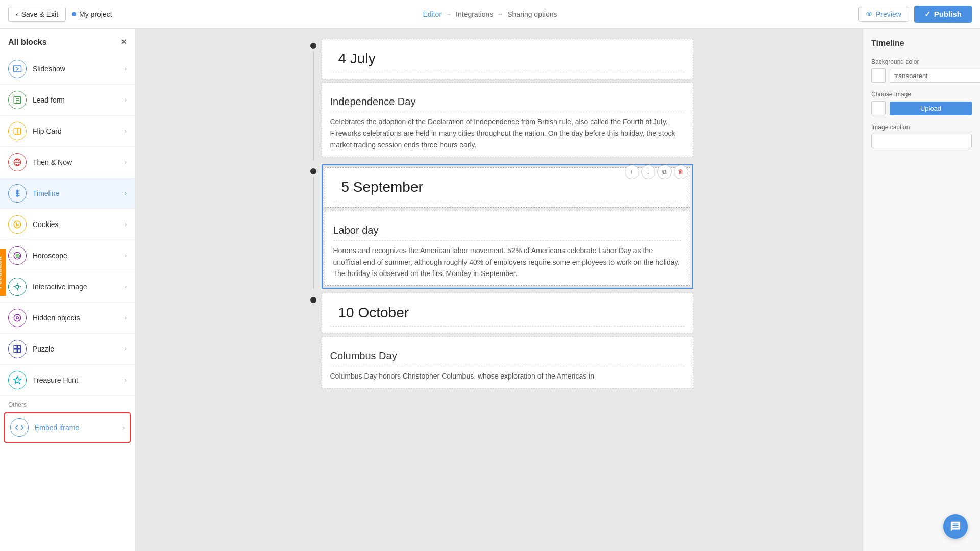  What do you see at coordinates (681, 172) in the screenshot?
I see `delete-button: 🗑` at bounding box center [681, 172].